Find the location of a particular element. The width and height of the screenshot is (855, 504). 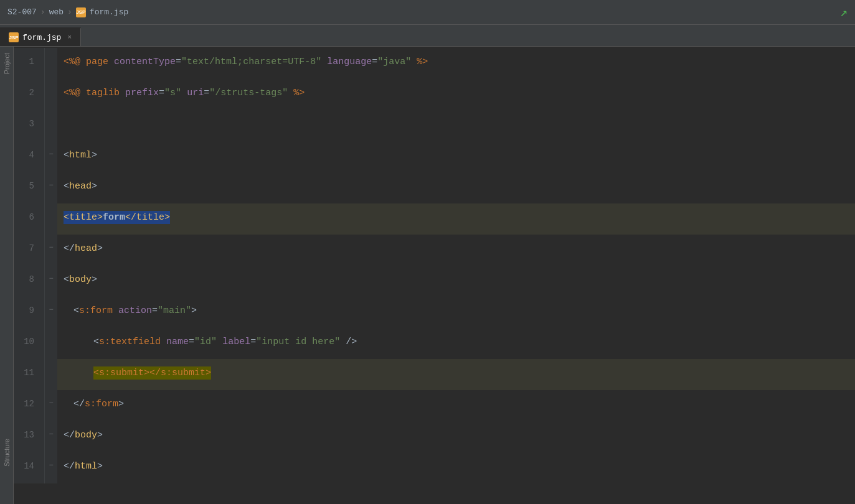

code-line: 13−</body> is located at coordinates (435, 437).